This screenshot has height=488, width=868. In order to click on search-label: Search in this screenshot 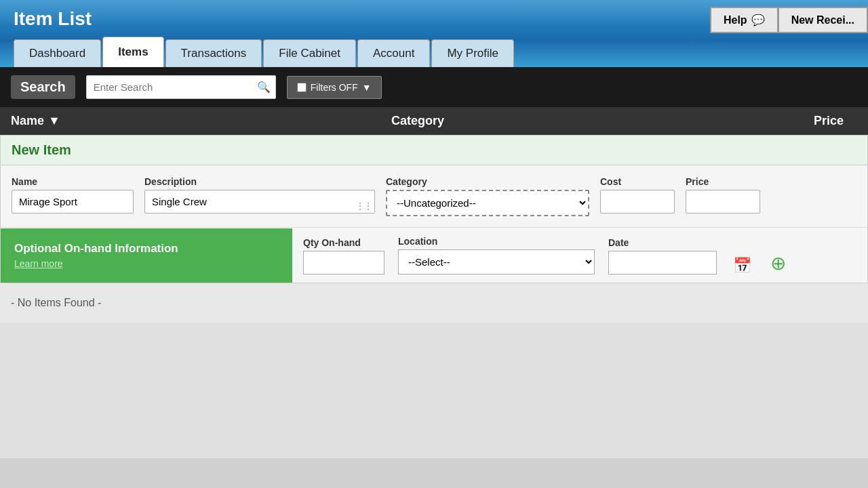, I will do `click(43, 87)`.